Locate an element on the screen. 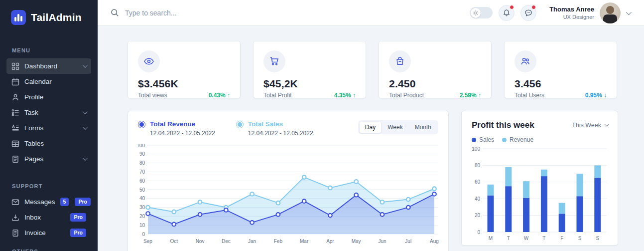  svg-text: W is located at coordinates (526, 239).